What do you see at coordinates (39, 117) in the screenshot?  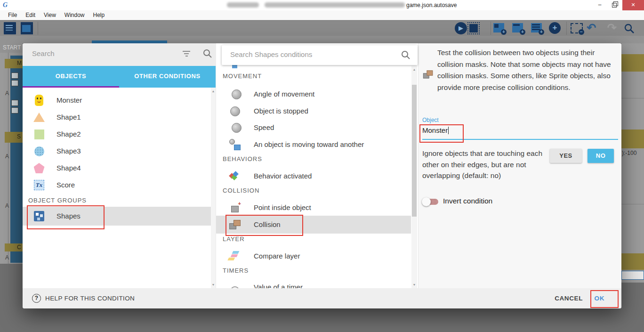 I see `triangle-icon` at bounding box center [39, 117].